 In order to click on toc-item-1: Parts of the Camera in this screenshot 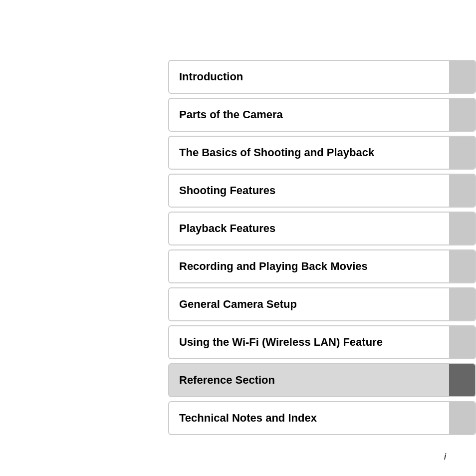, I will do `click(322, 115)`.